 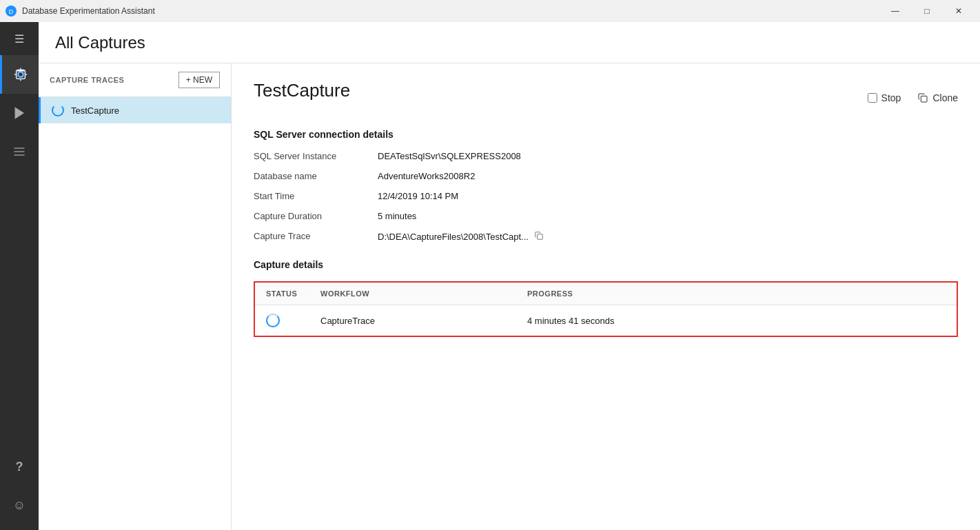 What do you see at coordinates (460, 237) in the screenshot?
I see `field-value-capture-trace: D:\DEA\CaptureFiles\2008\TestCapt...` at bounding box center [460, 237].